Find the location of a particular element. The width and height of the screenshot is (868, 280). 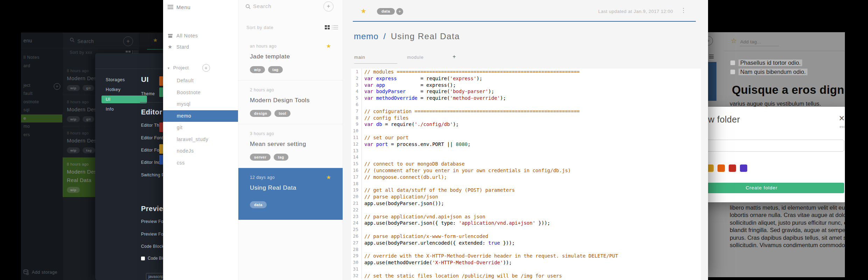

folder-item: mysql is located at coordinates (201, 104).